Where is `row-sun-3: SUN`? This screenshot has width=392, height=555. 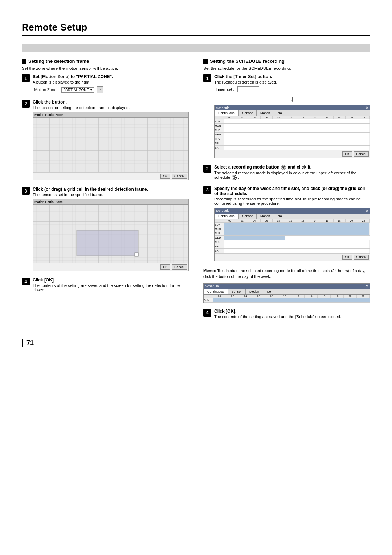 row-sun-3: SUN is located at coordinates (287, 300).